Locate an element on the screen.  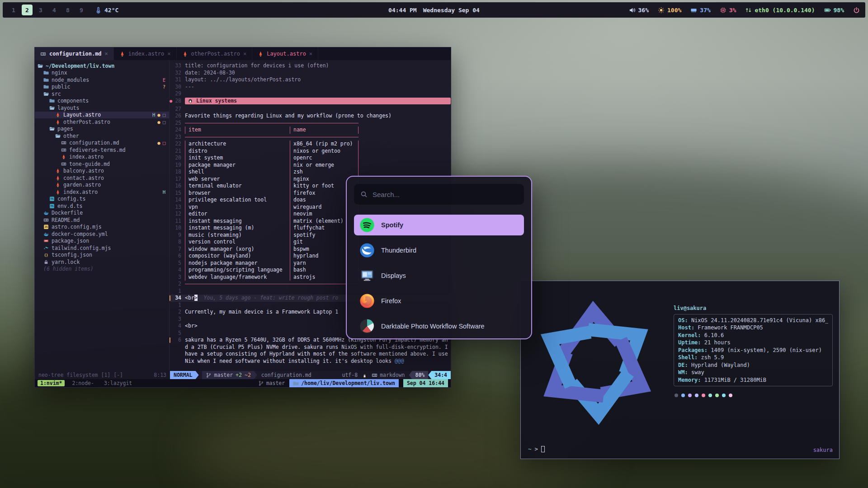
tree-item: index.astroH is located at coordinates (102, 192).